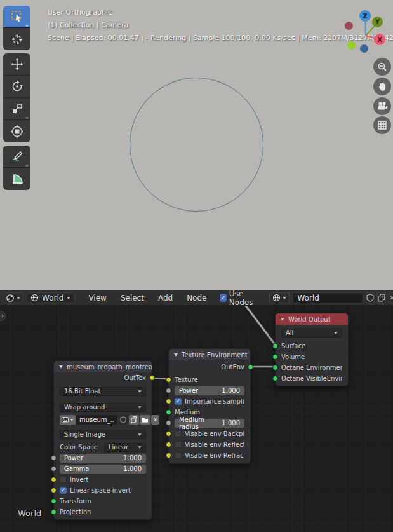 This screenshot has width=393, height=532. What do you see at coordinates (365, 16) in the screenshot?
I see `gizmo-axis-z: Z` at bounding box center [365, 16].